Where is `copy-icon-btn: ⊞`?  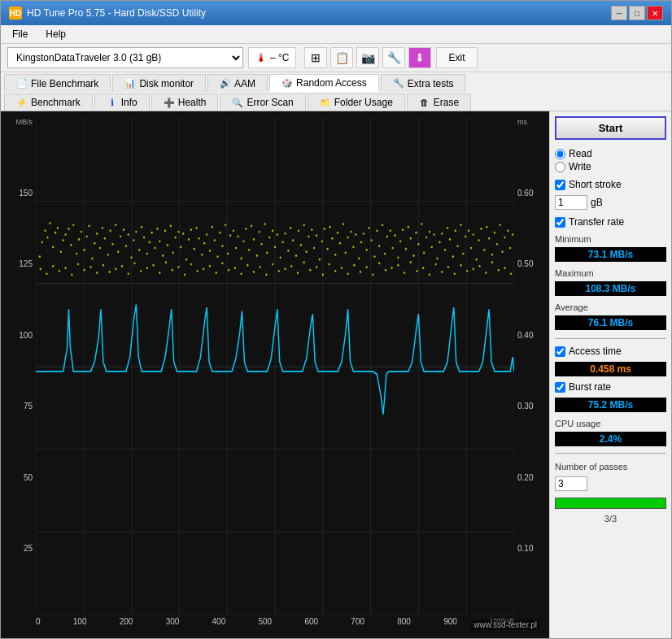
copy-icon-btn: ⊞ is located at coordinates (316, 58).